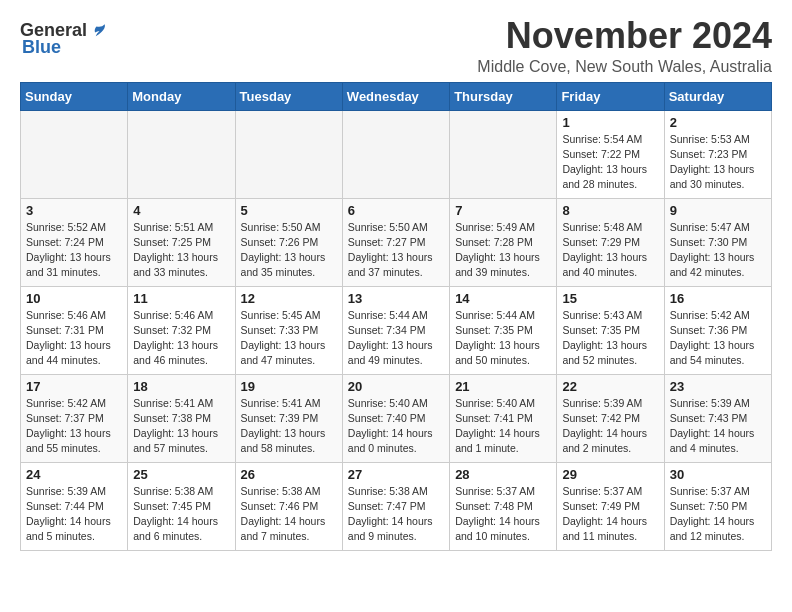  Describe the element at coordinates (718, 162) in the screenshot. I see `day-info: Sunrise: 5:53 AM Sunset: 7:23 PM Dayligh…` at that location.